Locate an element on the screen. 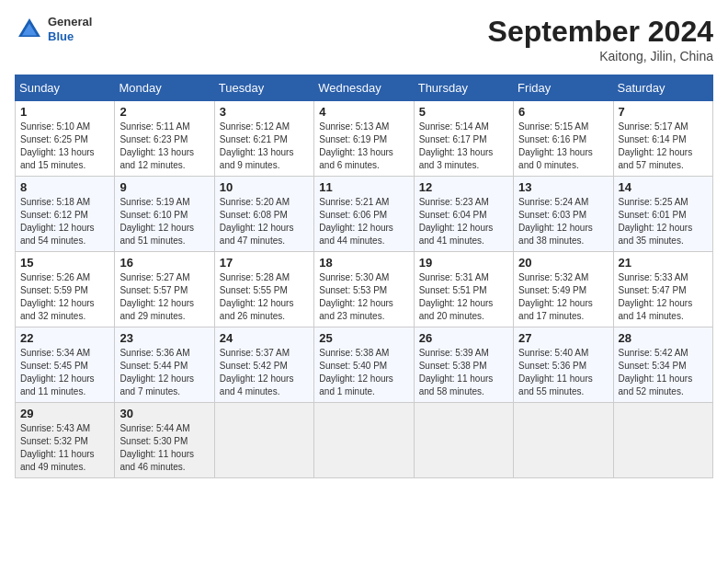 The height and width of the screenshot is (563, 728). col-header-sunday: Sunday is located at coordinates (65, 88).